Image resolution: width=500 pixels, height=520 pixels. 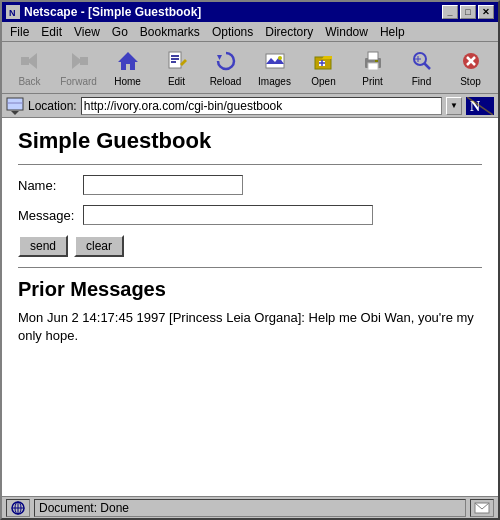 I want to click on message-author-bracket-close: ]:, so click(x=304, y=318).